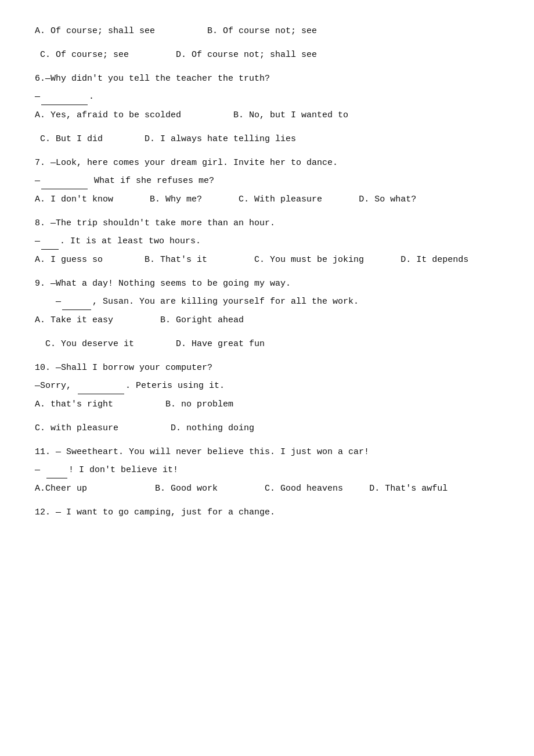 This screenshot has height=756, width=534. I want to click on question-9: 9. —What a day! Nothing seems to be goin…, so click(267, 314).